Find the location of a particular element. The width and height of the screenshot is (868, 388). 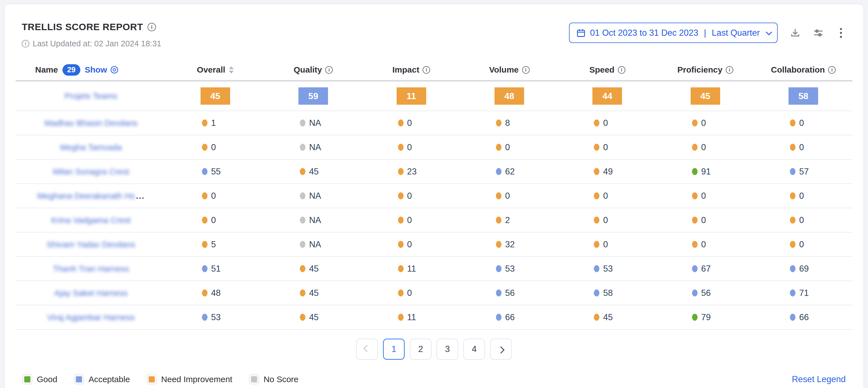

score-cell: 53 is located at coordinates (215, 318).